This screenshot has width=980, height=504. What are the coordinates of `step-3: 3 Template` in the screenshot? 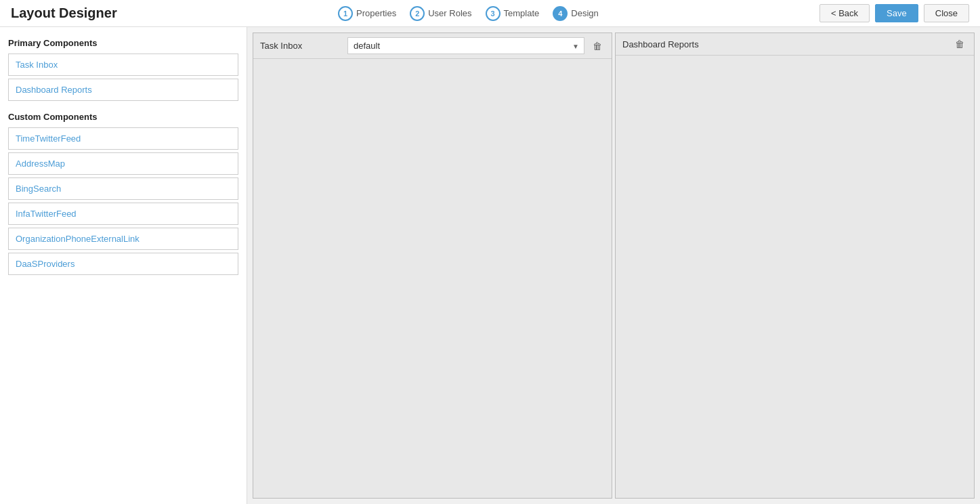 It's located at (513, 14).